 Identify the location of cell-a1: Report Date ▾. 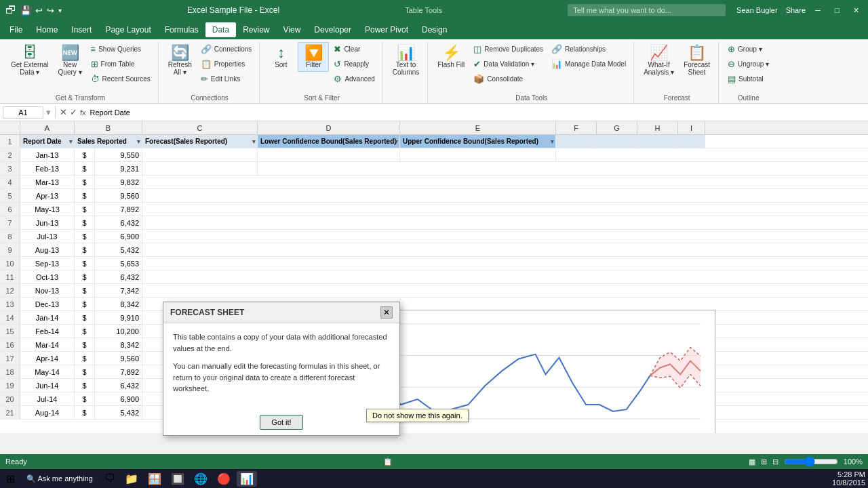
(47, 141).